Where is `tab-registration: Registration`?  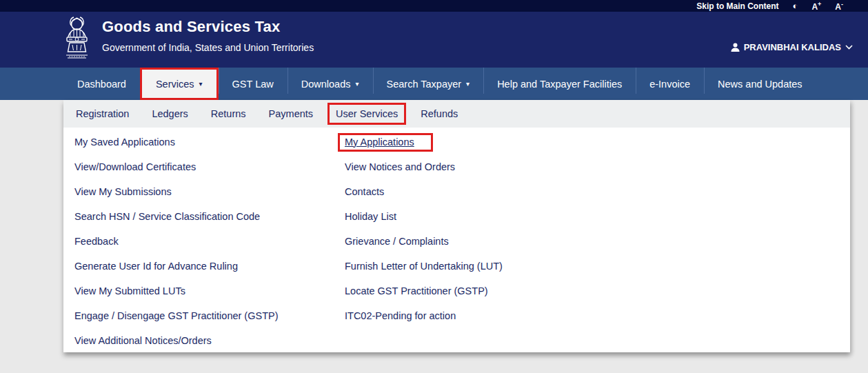
tab-registration: Registration is located at coordinates (102, 114).